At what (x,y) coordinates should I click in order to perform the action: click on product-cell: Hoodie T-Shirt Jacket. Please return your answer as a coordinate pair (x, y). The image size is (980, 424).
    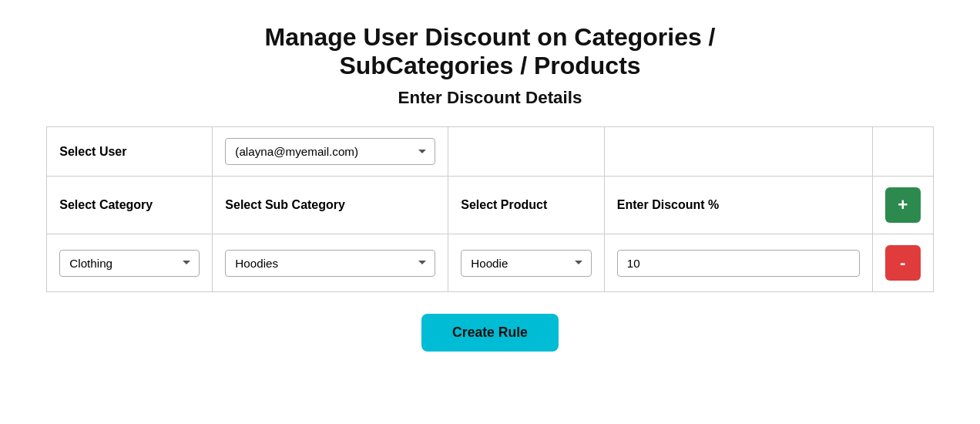
    Looking at the image, I should click on (527, 264).